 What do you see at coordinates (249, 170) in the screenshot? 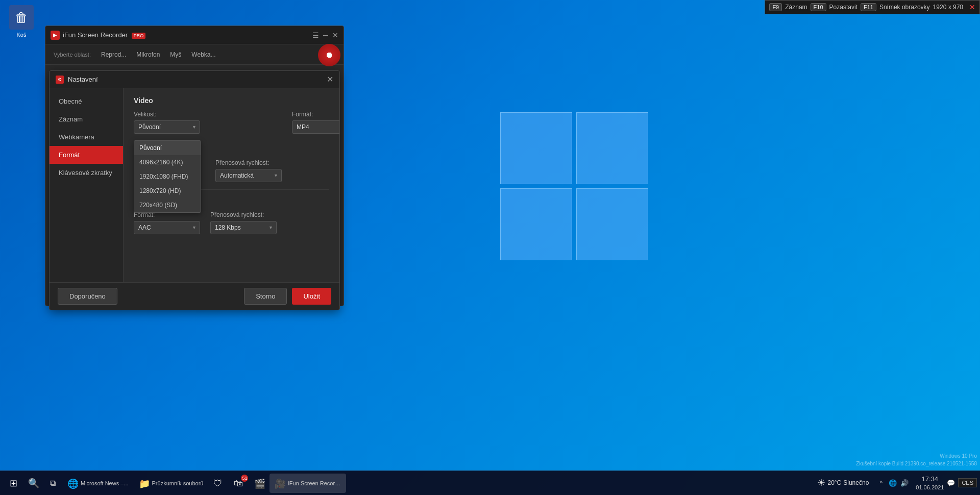
I see `video-bitrate-group: Přenosová rychlost: Automatická` at bounding box center [249, 170].